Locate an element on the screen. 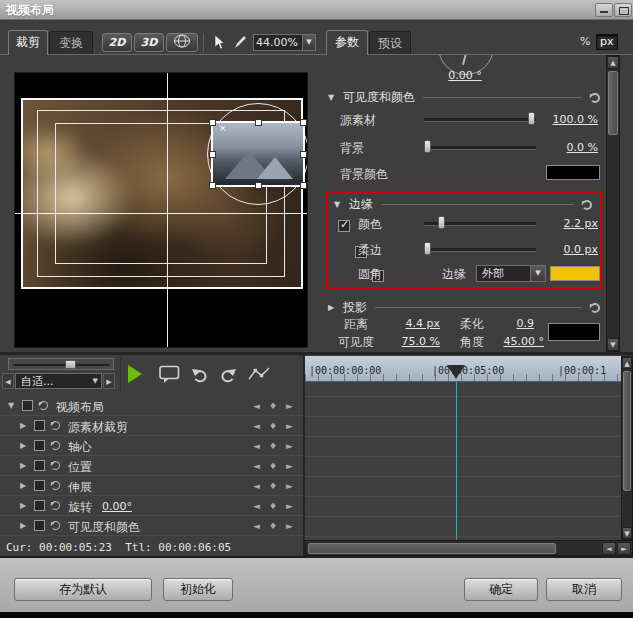 Image resolution: width=633 pixels, height=618 pixels. preset-prev-button: ◀ is located at coordinates (8, 381).